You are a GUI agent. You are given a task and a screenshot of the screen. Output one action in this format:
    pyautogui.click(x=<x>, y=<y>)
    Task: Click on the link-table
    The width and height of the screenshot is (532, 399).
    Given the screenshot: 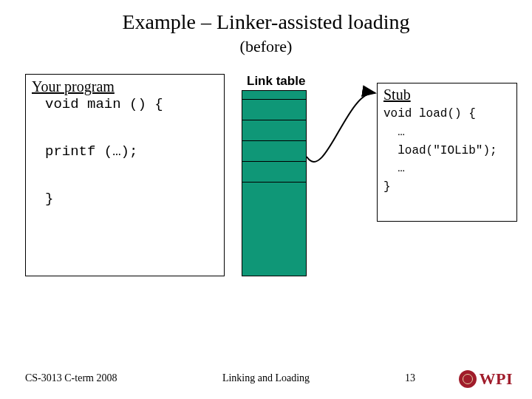 What is the action you would take?
    pyautogui.click(x=274, y=183)
    